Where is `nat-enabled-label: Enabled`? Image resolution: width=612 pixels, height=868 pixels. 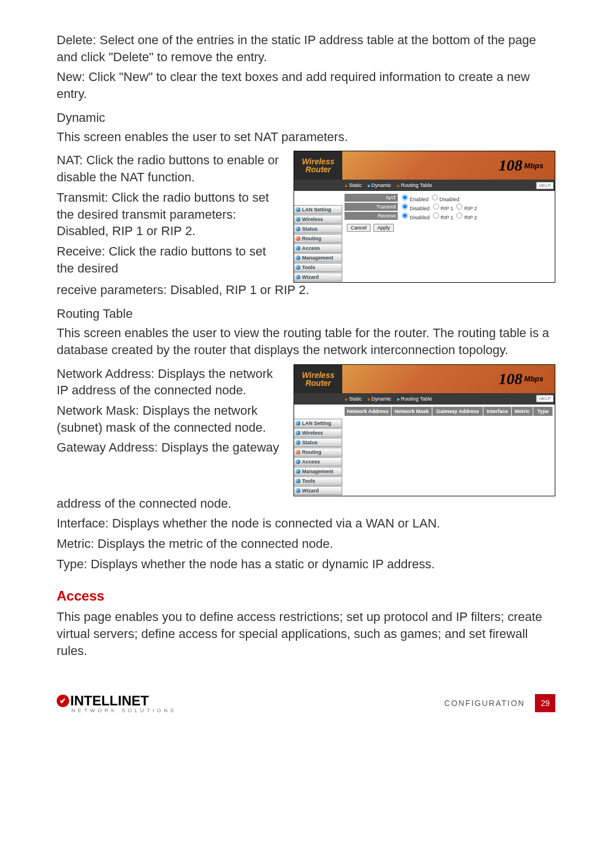
nat-enabled-label: Enabled is located at coordinates (419, 199).